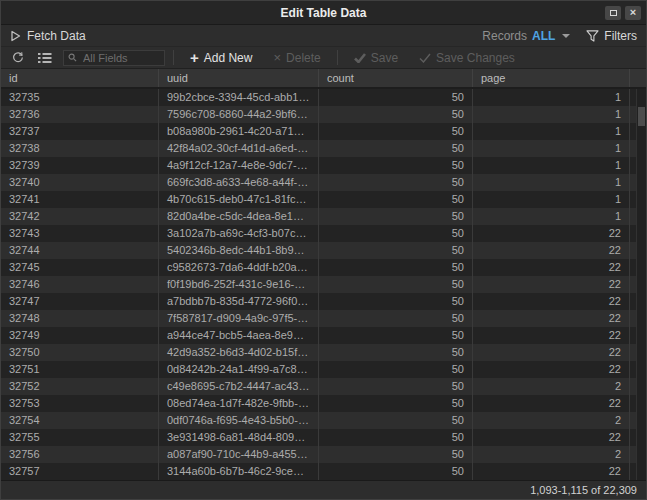  I want to click on cell-uuid: 42f84a02-30cf-4d1d-a6ed-502010bf, so click(239, 148).